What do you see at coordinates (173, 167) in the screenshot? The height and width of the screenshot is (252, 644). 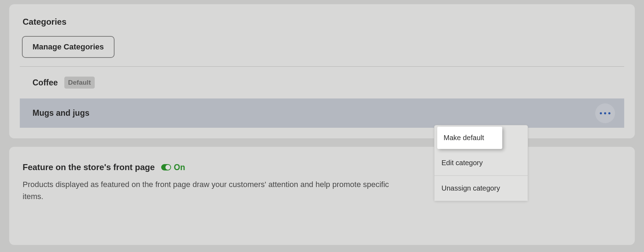 I see `feature-toggle: On` at bounding box center [173, 167].